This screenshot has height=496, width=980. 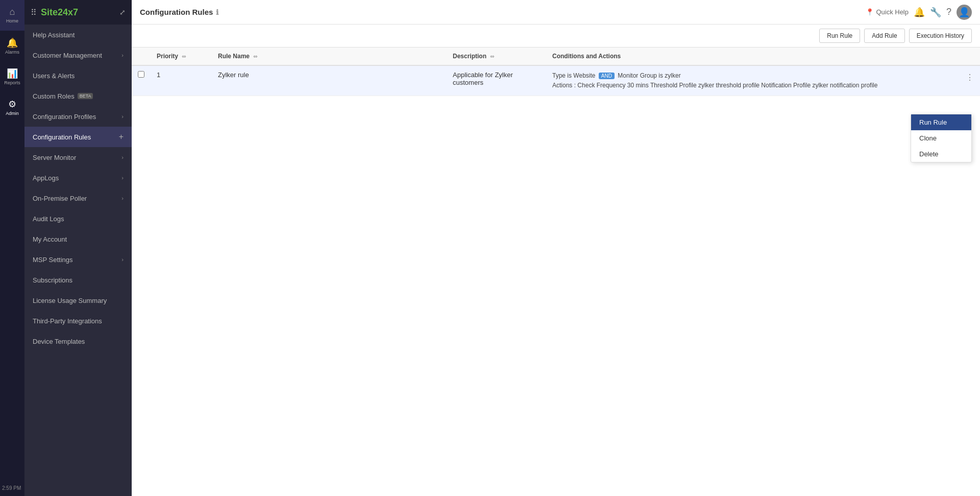 What do you see at coordinates (763, 81) in the screenshot?
I see `conditions-content: Type is Website AND Monitor Group is zyl…` at bounding box center [763, 81].